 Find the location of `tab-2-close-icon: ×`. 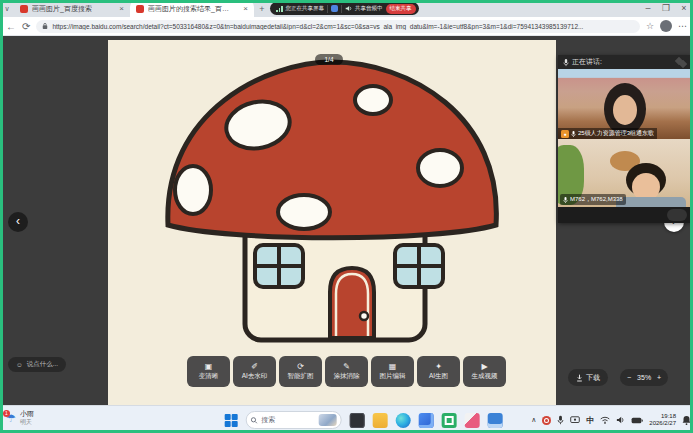

tab-2-close-icon: × is located at coordinates (246, 8).